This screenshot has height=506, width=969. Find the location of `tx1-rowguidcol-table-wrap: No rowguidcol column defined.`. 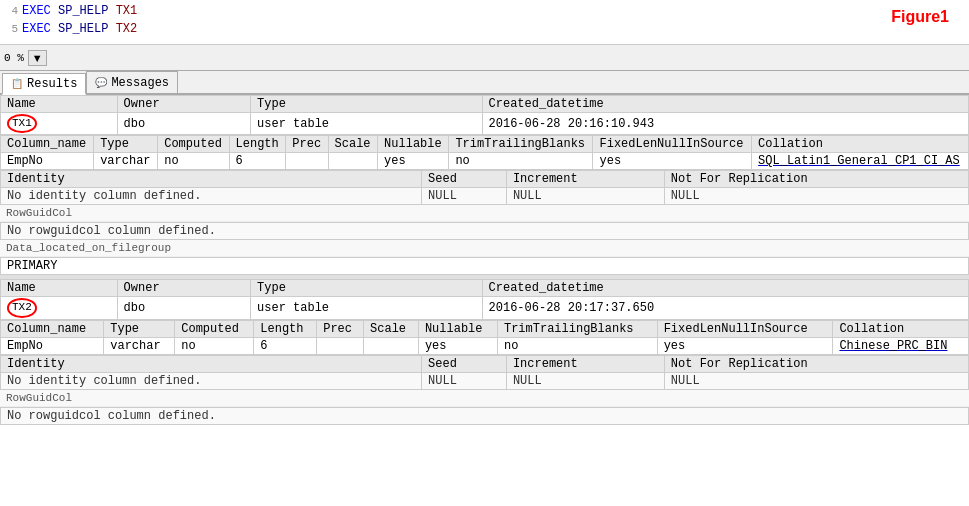

tx1-rowguidcol-table-wrap: No rowguidcol column defined. is located at coordinates (484, 231).